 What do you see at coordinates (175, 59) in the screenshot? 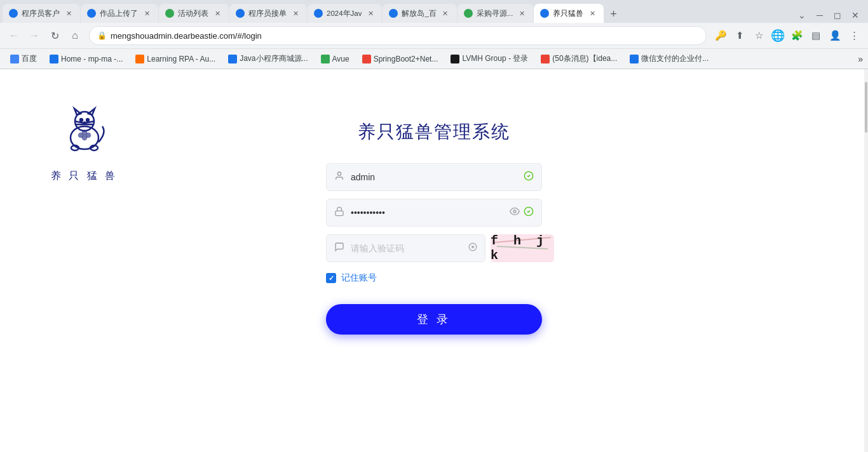
I see `bookmark-rpa: Learning RPA - Au...` at bounding box center [175, 59].